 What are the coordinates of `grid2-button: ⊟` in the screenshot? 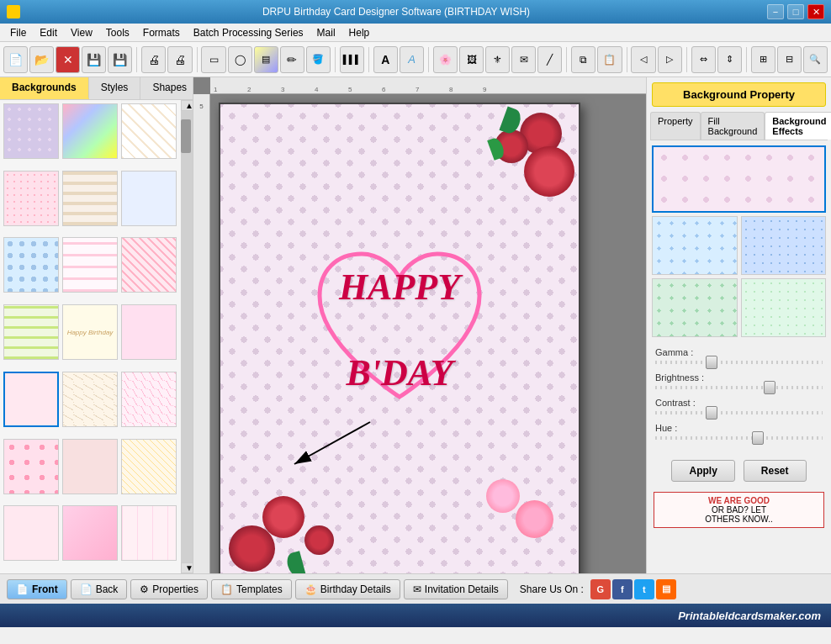 It's located at (789, 60).